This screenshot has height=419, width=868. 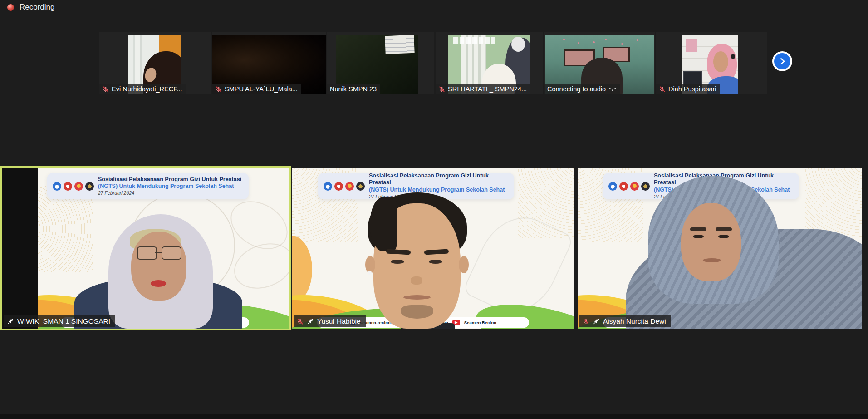 What do you see at coordinates (724, 229) in the screenshot?
I see `brow-right` at bounding box center [724, 229].